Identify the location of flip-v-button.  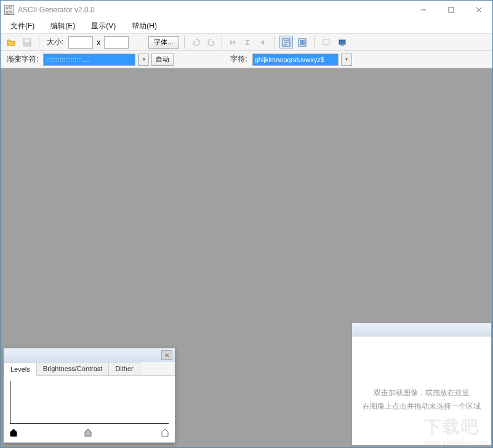
(247, 42).